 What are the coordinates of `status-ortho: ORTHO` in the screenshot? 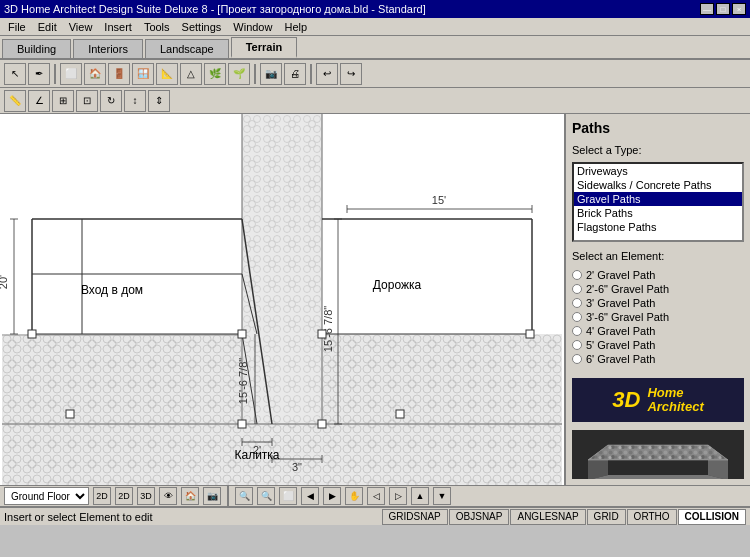 It's located at (652, 517).